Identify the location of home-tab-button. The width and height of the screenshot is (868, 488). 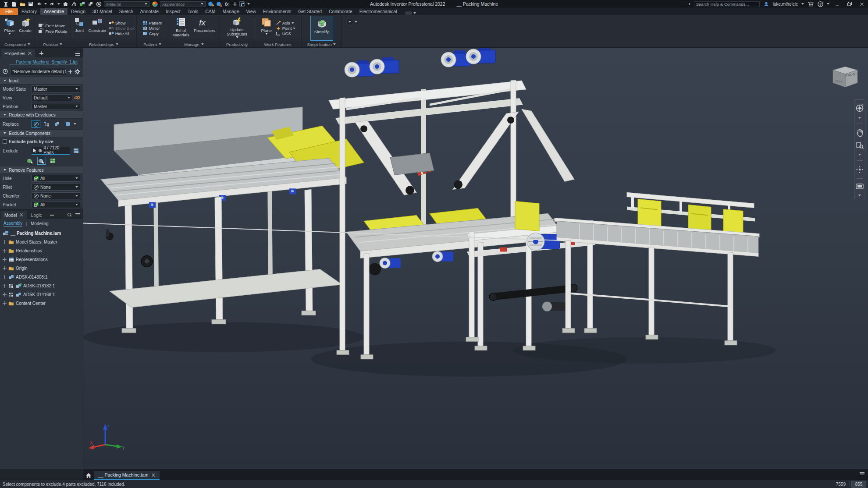
(89, 475).